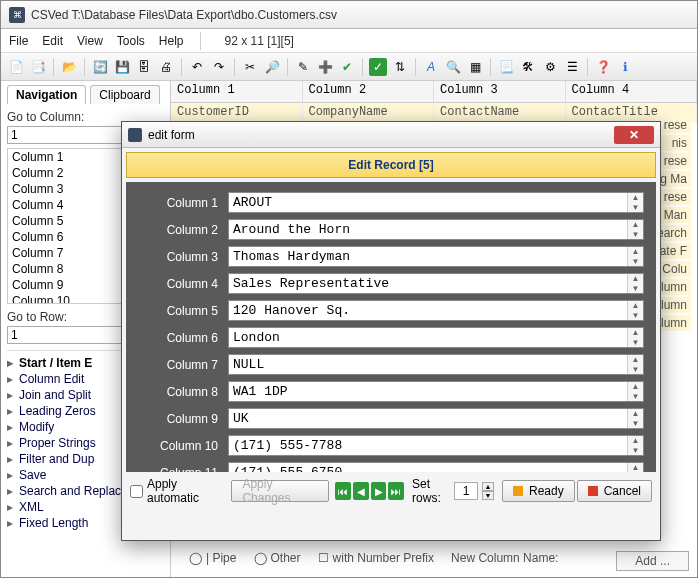  What do you see at coordinates (550, 67) in the screenshot?
I see `gear-icon: ⚙` at bounding box center [550, 67].